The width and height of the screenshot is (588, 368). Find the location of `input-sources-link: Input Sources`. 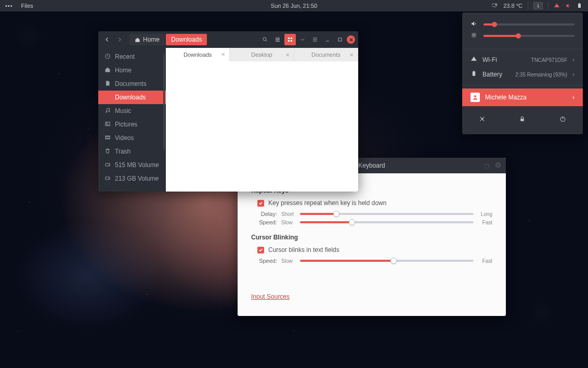

input-sources-link: Input Sources is located at coordinates (270, 297).